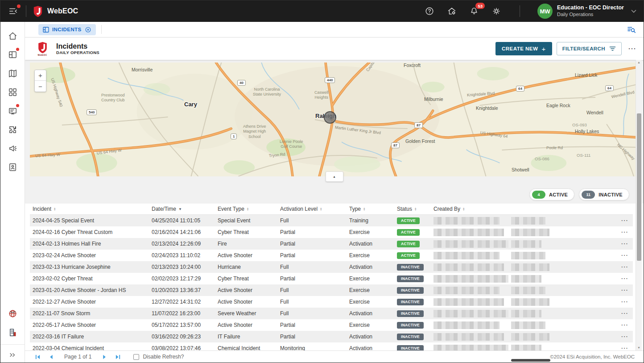 The image size is (644, 363). What do you see at coordinates (632, 29) in the screenshot?
I see `board-search-icon` at bounding box center [632, 29].